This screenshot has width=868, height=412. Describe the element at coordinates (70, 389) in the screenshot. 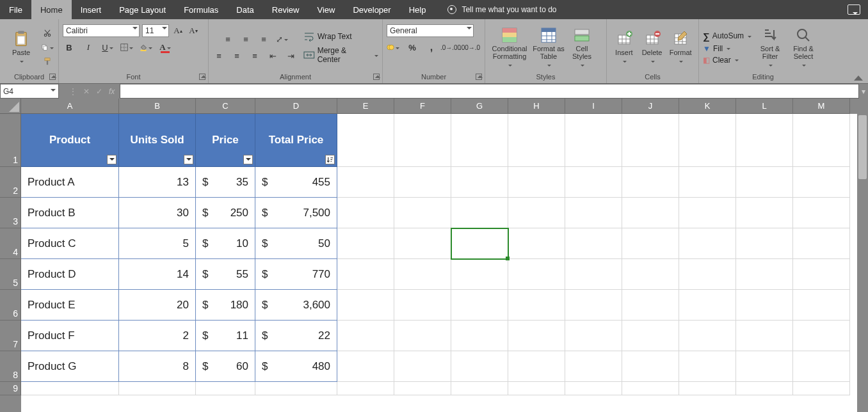

I see `cell-A9` at that location.